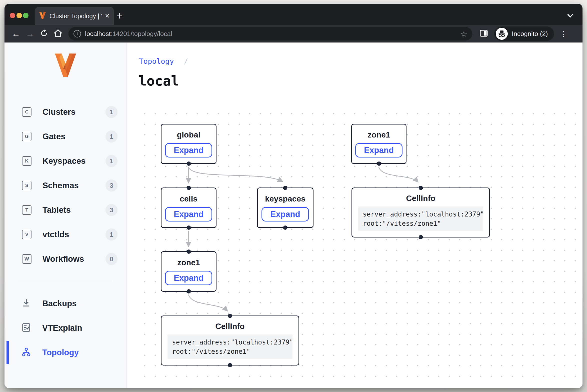 Image resolution: width=587 pixels, height=392 pixels. Describe the element at coordinates (66, 161) in the screenshot. I see `sidebar-item-keyspaces: K Keyspaces 1` at that location.